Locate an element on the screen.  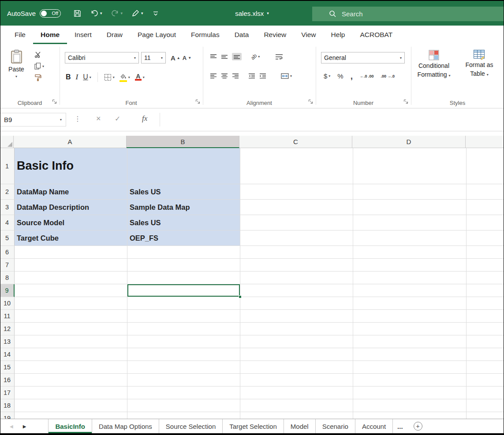
row-header-5: 5 is located at coordinates (7, 238).